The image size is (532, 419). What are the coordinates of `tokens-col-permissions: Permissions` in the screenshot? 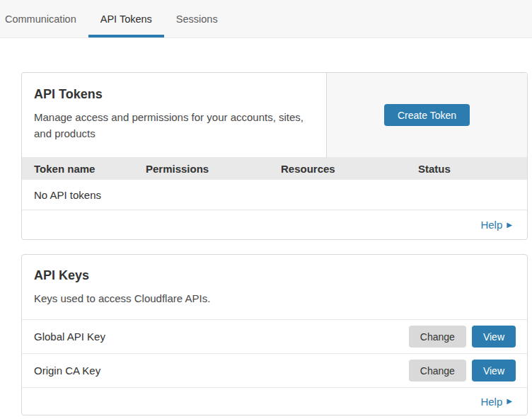 It's located at (214, 168).